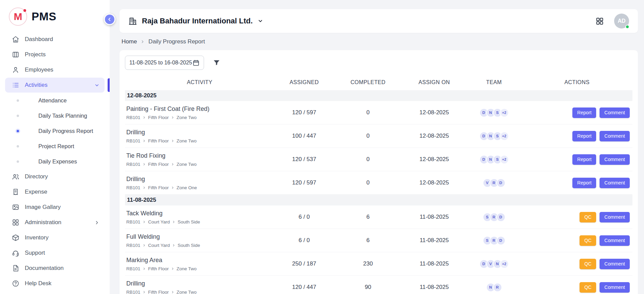 The width and height of the screenshot is (644, 294). Describe the element at coordinates (187, 188) in the screenshot. I see `location-segment: Zone One` at that location.